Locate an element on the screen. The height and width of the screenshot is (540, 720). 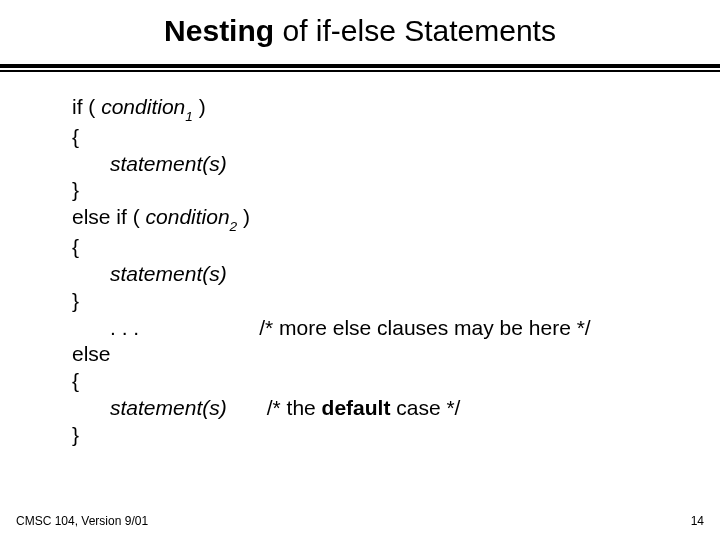
comment-default-bold: default is located at coordinates (356, 408).